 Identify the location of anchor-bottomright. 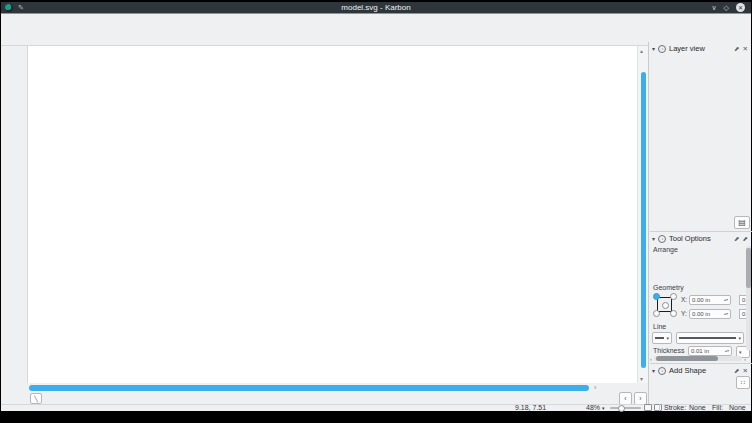
(674, 314).